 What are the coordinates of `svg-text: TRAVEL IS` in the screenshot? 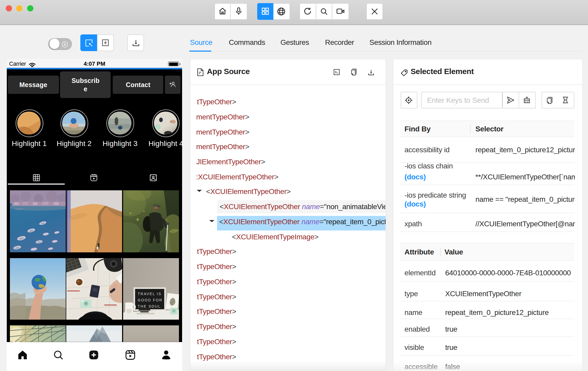 It's located at (149, 294).